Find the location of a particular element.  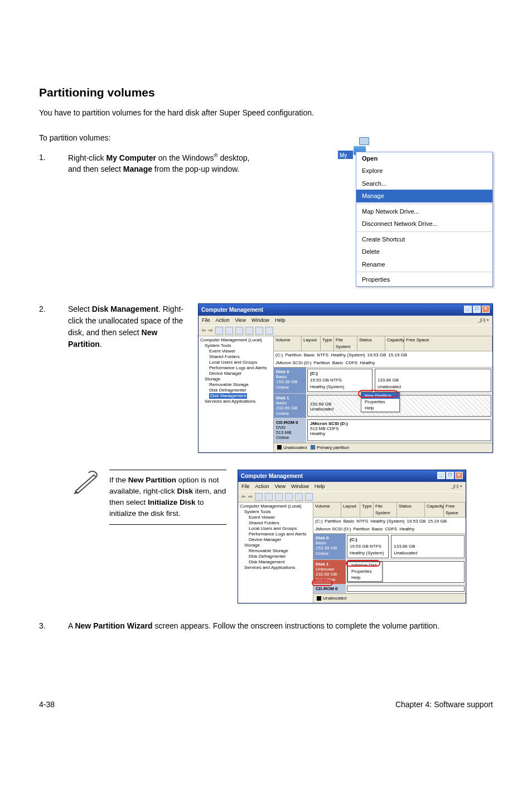

disk-row: Disk 0 Basic 153.38 GB Online (C:) 19.53… is located at coordinates (383, 380).